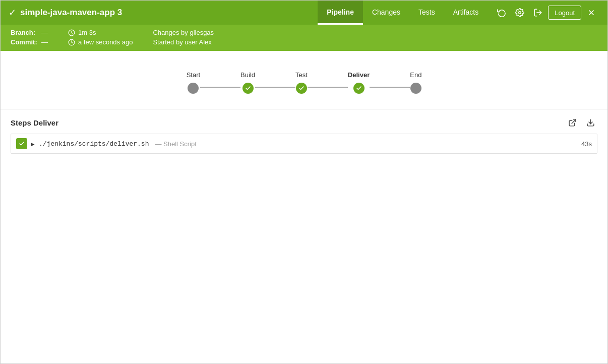  I want to click on exit-button, so click(538, 13).